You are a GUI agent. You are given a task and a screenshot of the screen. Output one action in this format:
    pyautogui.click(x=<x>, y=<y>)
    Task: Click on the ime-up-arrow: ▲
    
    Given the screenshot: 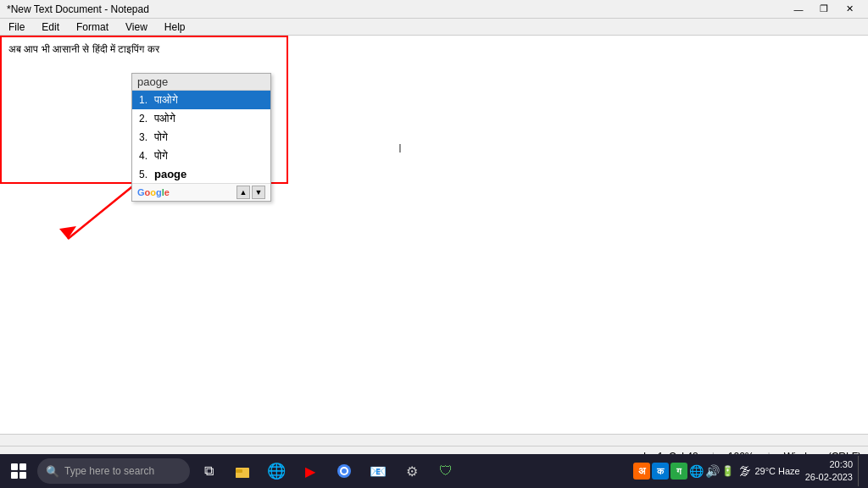 What is the action you would take?
    pyautogui.click(x=243, y=192)
    